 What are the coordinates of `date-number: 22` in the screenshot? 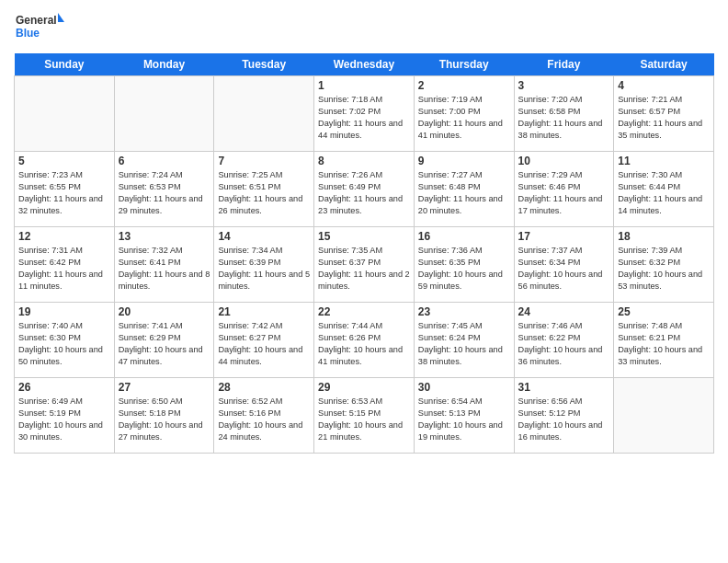 It's located at (364, 312).